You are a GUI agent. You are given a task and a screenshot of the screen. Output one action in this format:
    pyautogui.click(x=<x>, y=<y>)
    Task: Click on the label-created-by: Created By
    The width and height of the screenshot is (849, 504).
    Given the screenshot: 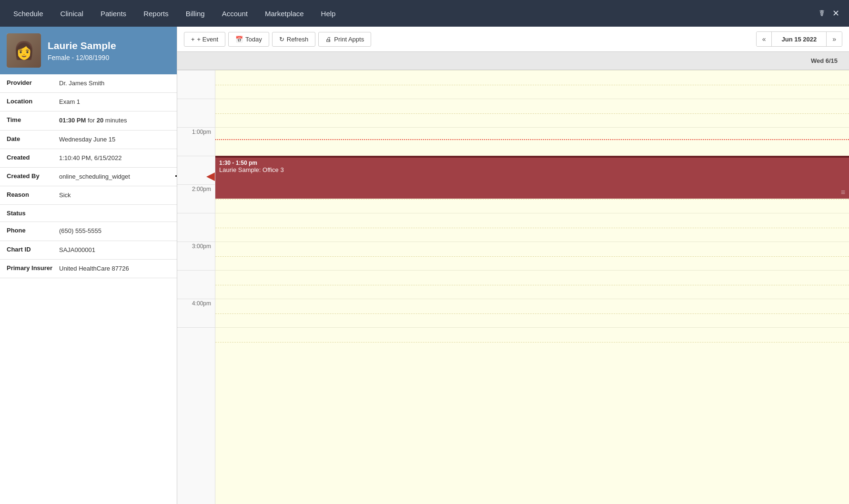 What is the action you would take?
    pyautogui.click(x=33, y=176)
    